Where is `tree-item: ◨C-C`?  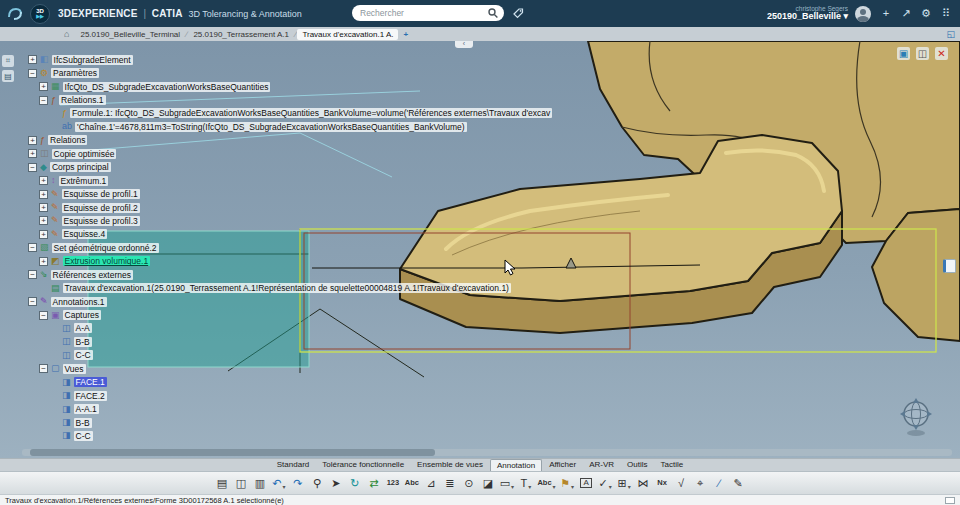 tree-item: ◨C-C is located at coordinates (290, 436).